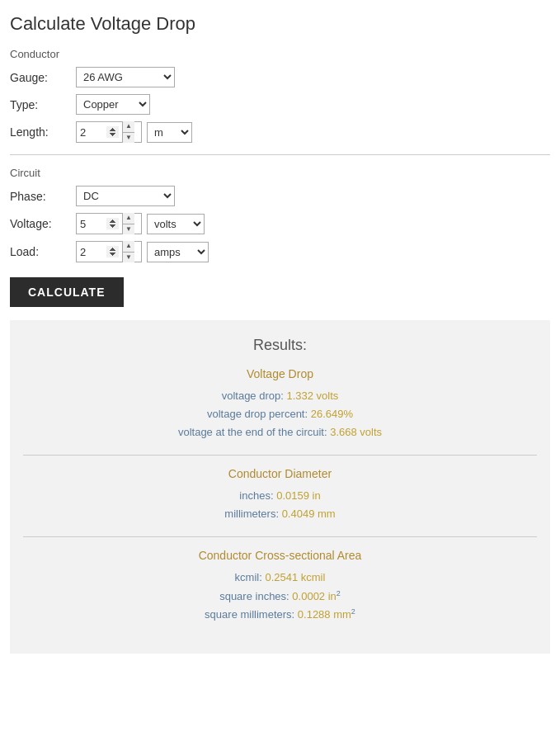 Image resolution: width=560 pixels, height=746 pixels. I want to click on area-sqmm-sup: 2, so click(353, 611).